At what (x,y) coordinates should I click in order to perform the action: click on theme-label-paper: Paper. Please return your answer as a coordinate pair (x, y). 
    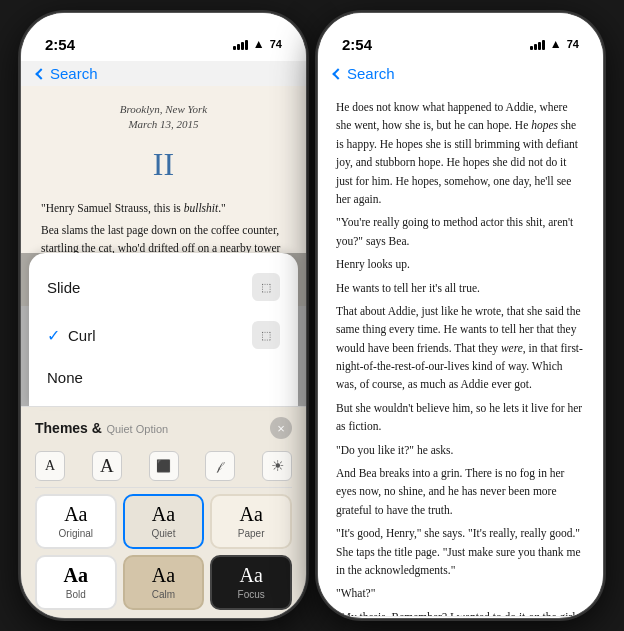
    Looking at the image, I should click on (252, 534).